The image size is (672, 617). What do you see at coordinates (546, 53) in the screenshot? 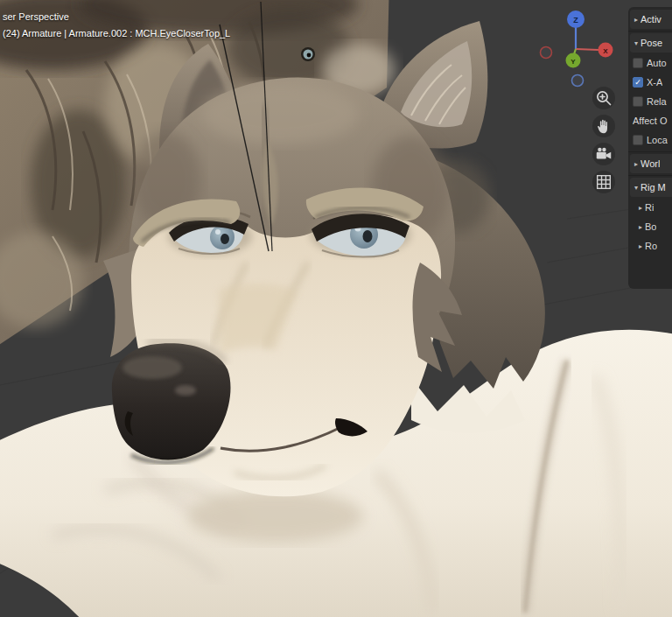
I see `gizmo-negative-x-axis` at bounding box center [546, 53].